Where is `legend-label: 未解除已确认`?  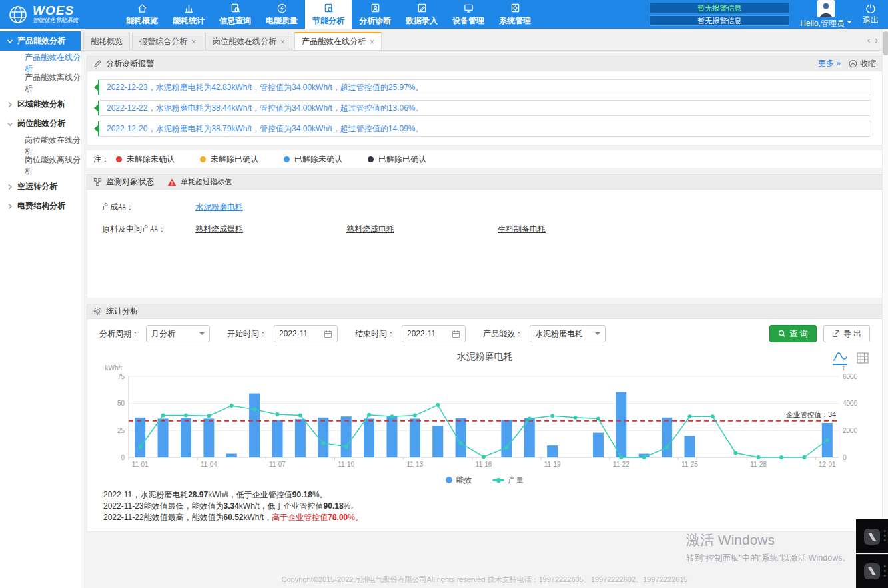
legend-label: 未解除已确认 is located at coordinates (234, 160).